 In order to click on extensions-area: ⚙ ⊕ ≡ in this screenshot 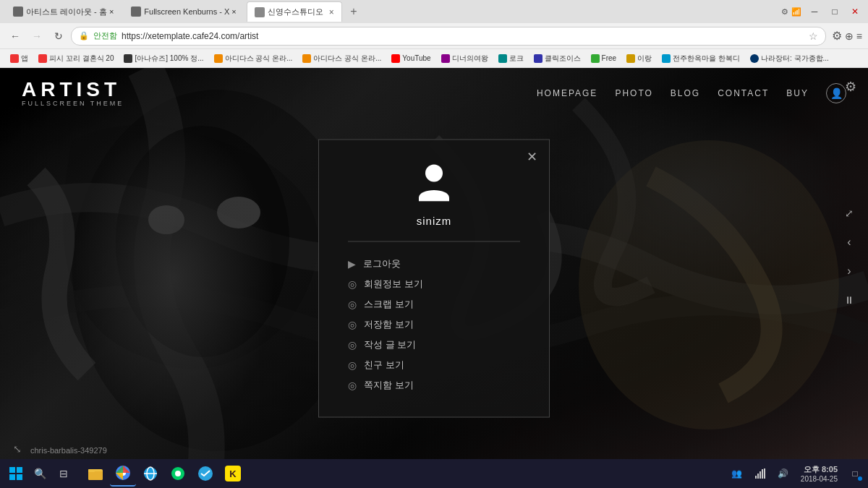, I will do `click(847, 36)`.